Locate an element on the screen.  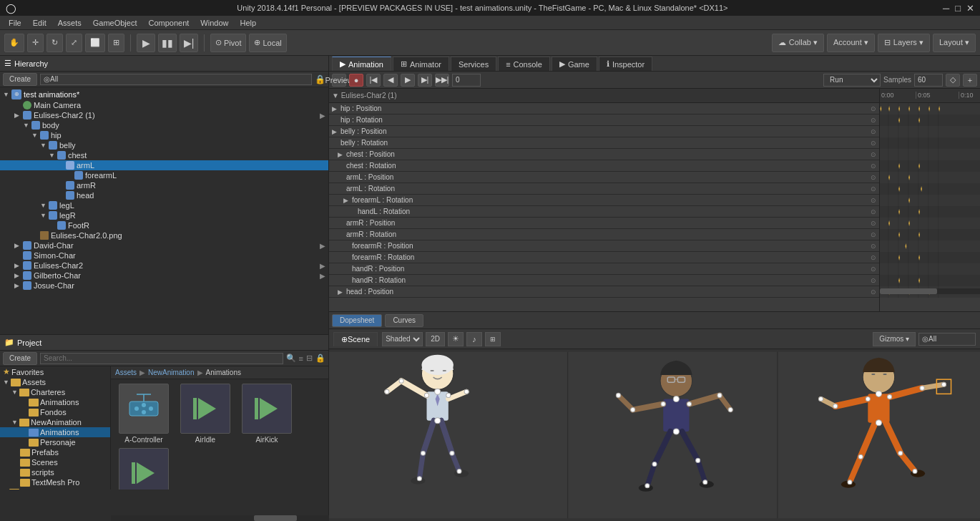
project-tab: 📁 Project is located at coordinates (23, 342).